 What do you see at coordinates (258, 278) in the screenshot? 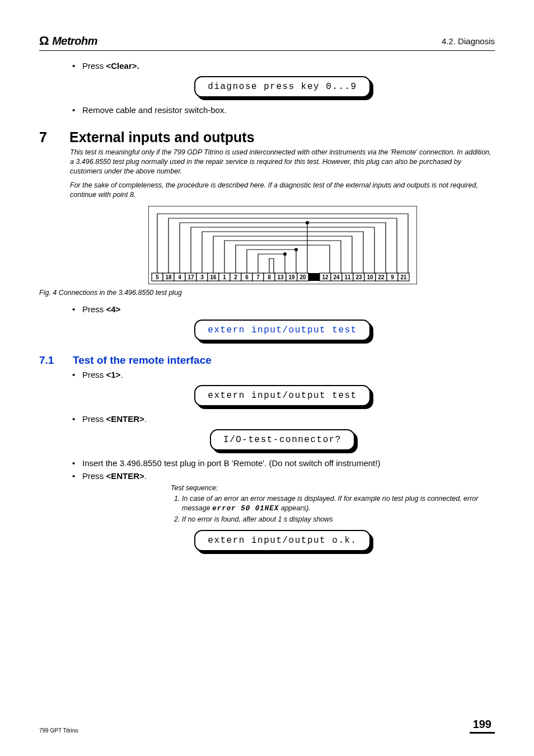
I see `svg-text: 7` at bounding box center [258, 278].